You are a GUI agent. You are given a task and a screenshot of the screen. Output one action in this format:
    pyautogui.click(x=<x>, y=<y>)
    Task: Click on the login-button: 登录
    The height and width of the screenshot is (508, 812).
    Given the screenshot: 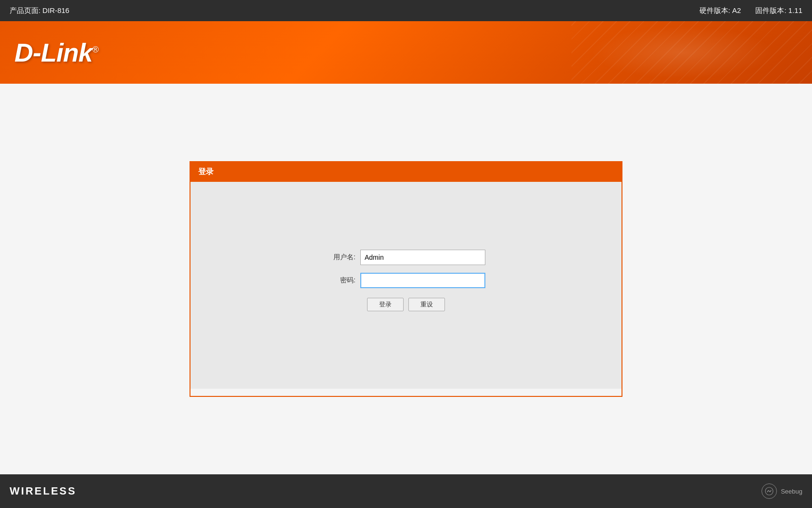 What is the action you would take?
    pyautogui.click(x=385, y=305)
    